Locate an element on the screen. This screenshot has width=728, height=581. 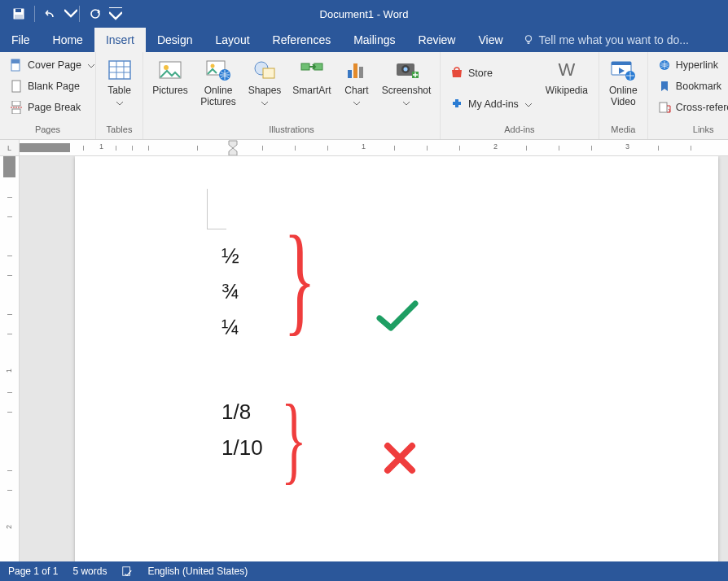
document-content: ½ ¾ ¼ 1/8 1/10 is located at coordinates (243, 352).